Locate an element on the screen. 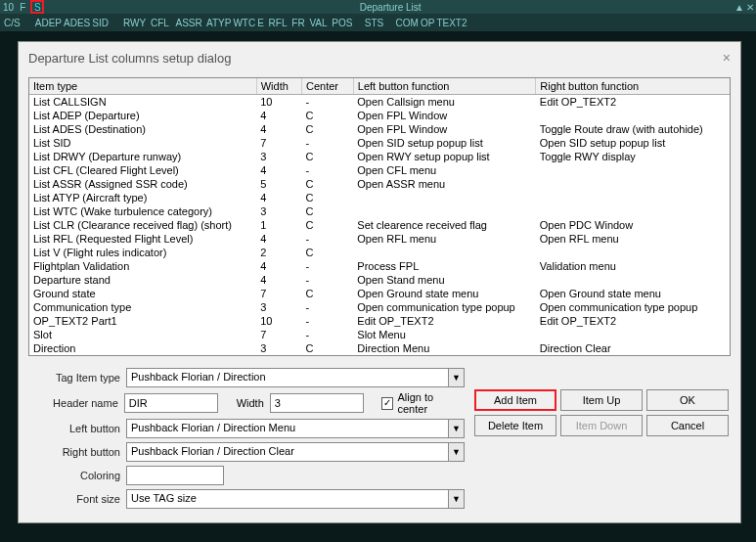 The height and width of the screenshot is (542, 756). table-row: List RFL (Requested Flight Level)4-Open … is located at coordinates (379, 239).